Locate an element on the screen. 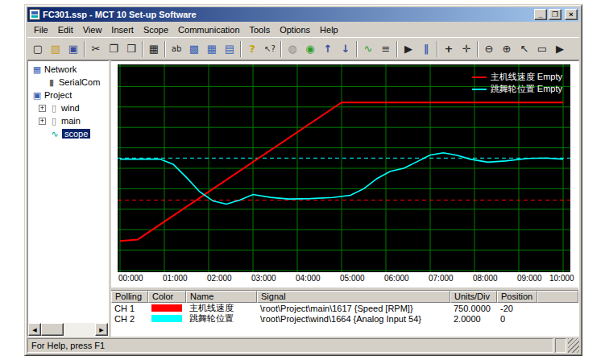 This screenshot has width=605, height=364. sidebar-item-main: + ▯ main is located at coordinates (68, 121).